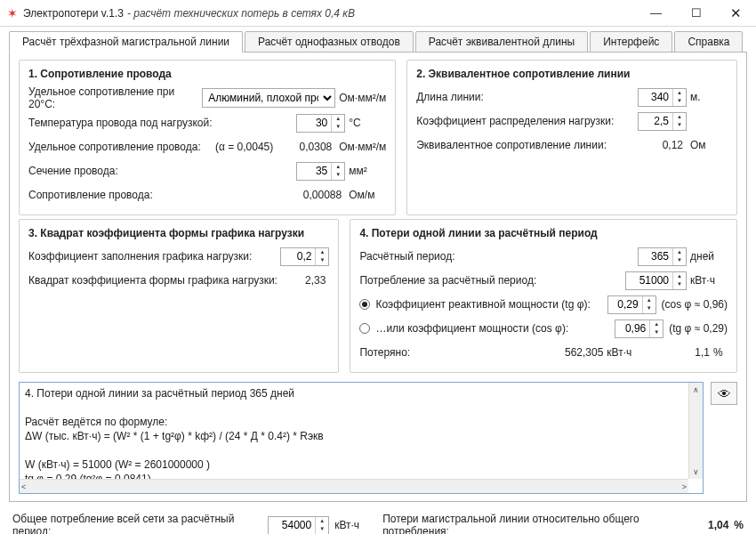 This screenshot has width=756, height=534. What do you see at coordinates (655, 98) in the screenshot?
I see `len-input` at bounding box center [655, 98].